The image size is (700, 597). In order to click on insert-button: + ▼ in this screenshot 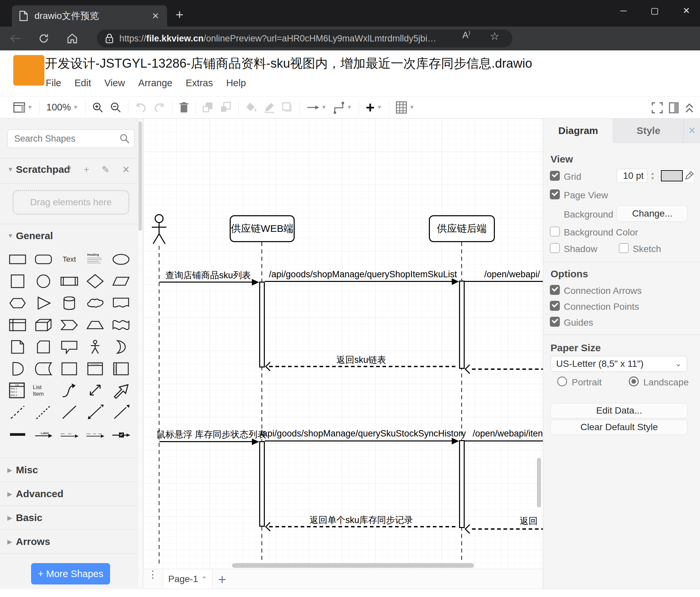, I will do `click(374, 108)`.